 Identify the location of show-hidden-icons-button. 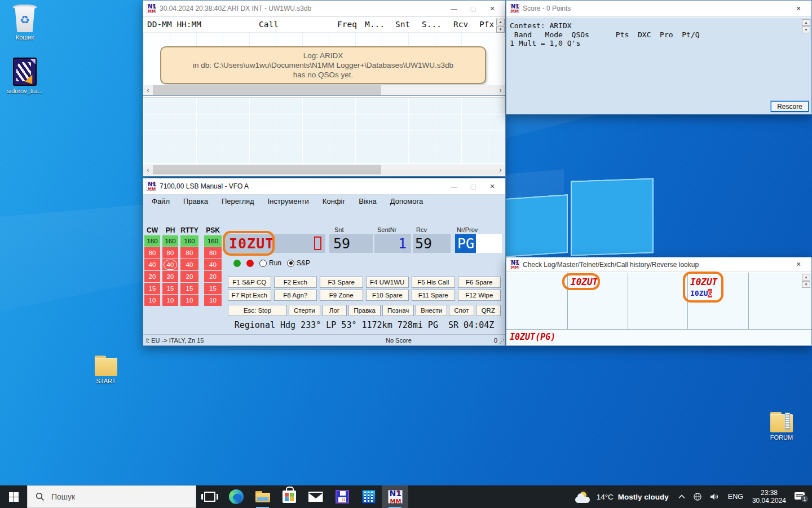
(682, 497).